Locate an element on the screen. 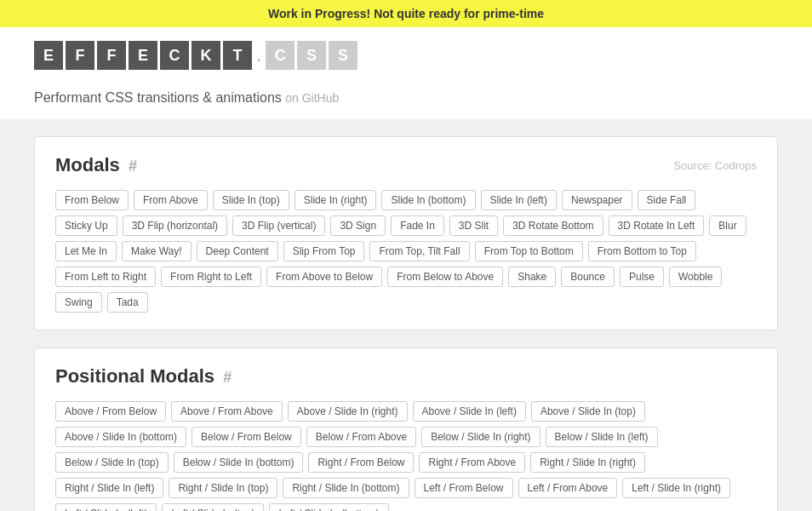 The width and height of the screenshot is (812, 511). logo-tile-e1: E is located at coordinates (49, 55).